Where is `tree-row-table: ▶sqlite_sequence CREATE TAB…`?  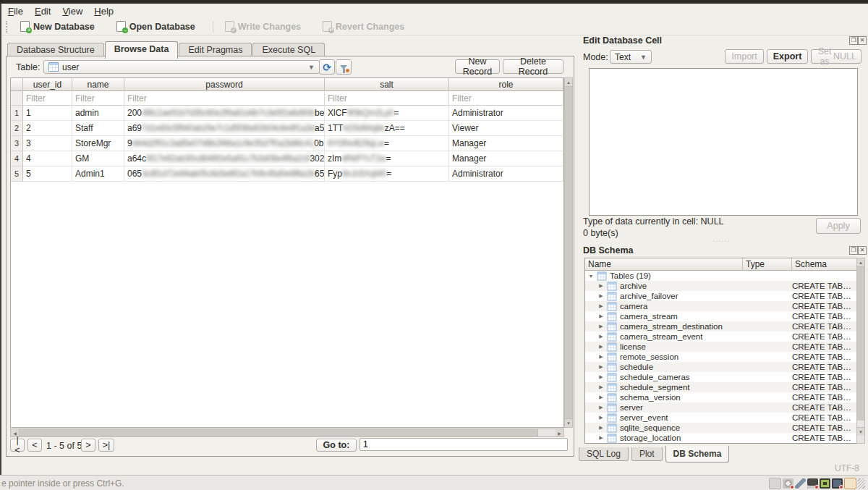
tree-row-table: ▶sqlite_sequence CREATE TAB… is located at coordinates (725, 428).